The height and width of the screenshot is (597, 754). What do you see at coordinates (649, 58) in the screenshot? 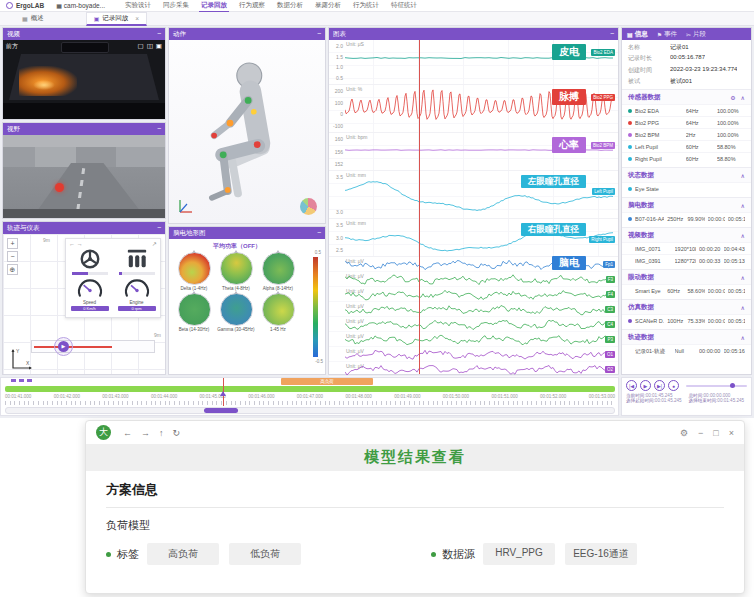
I see `info-label: 记录时长` at bounding box center [649, 58].